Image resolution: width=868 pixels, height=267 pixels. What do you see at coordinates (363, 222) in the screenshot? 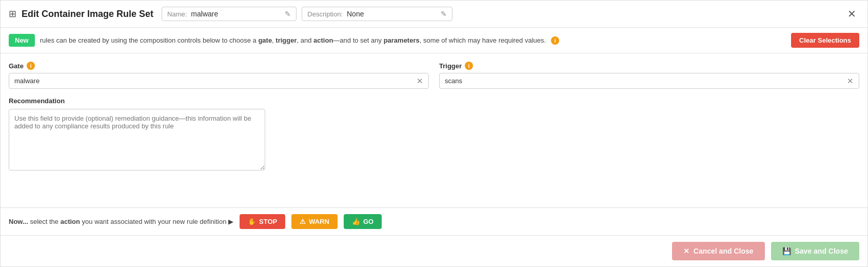
I see `go-button: 👍 GO` at bounding box center [363, 222].